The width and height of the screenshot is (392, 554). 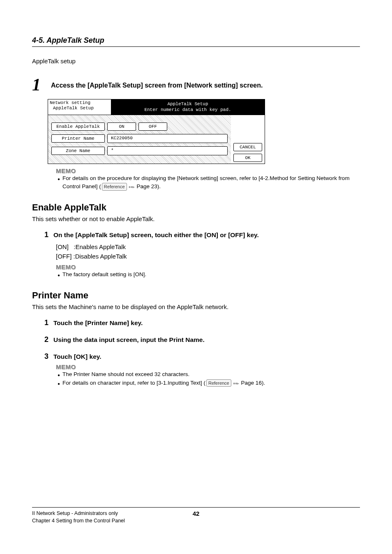 What do you see at coordinates (196, 295) in the screenshot?
I see `printer-name-heading: Printer Name` at bounding box center [196, 295].